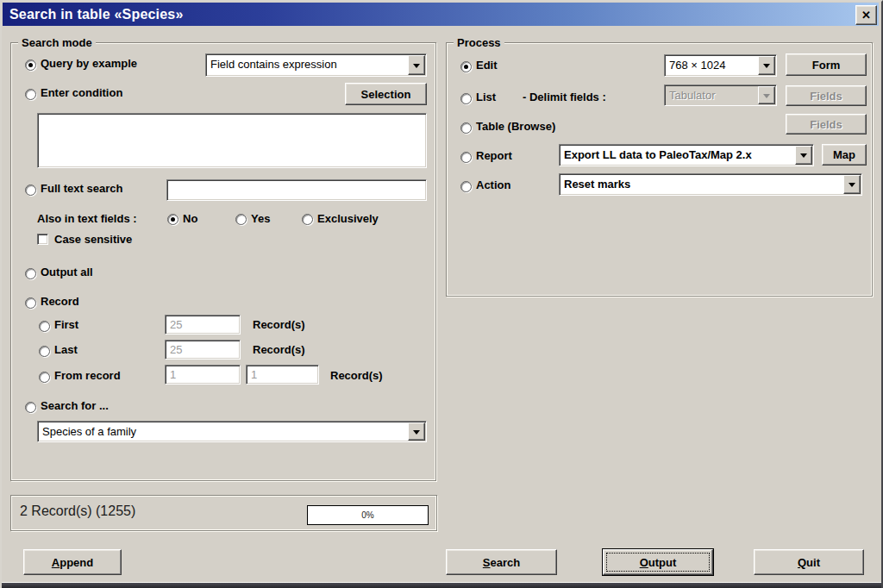 This screenshot has height=588, width=883. I want to click on quit-button: Quit, so click(809, 562).